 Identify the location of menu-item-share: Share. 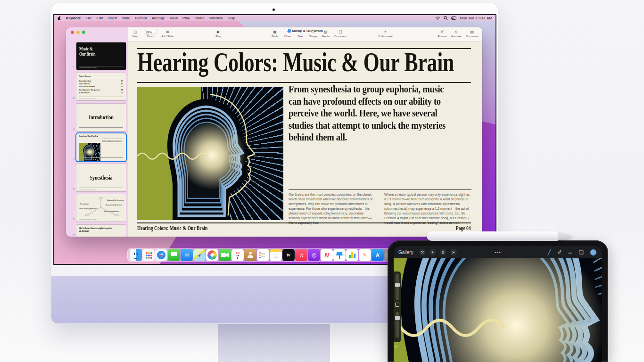
(200, 18).